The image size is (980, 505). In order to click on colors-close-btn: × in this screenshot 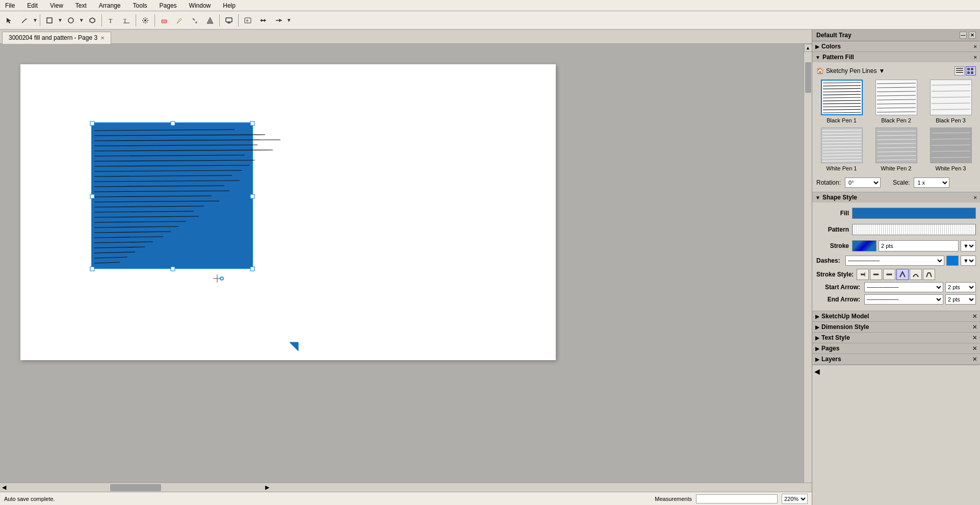, I will do `click(975, 46)`.